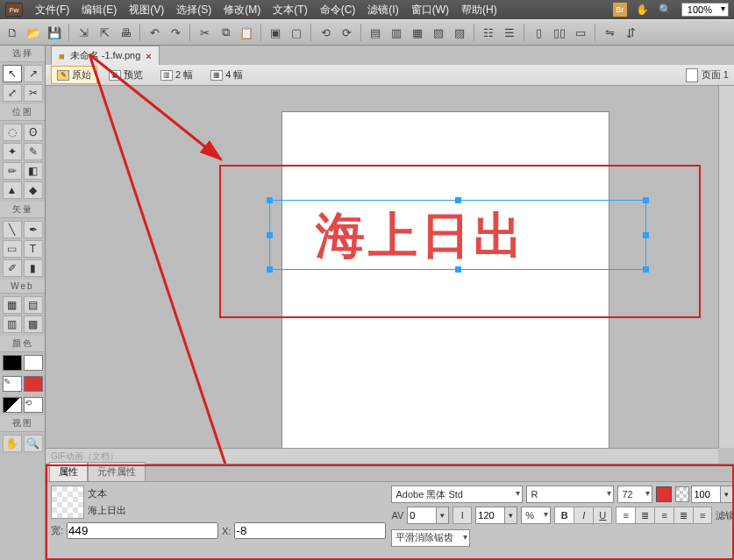  What do you see at coordinates (33, 384) in the screenshot?
I see `fill-swatch` at bounding box center [33, 384].